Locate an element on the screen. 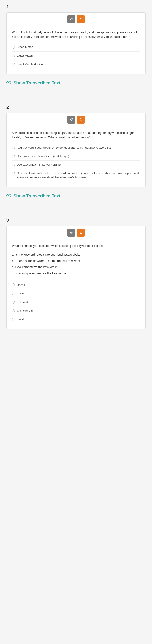 The image size is (152, 644). option-label: Continue to run ads for those keywords a… is located at coordinates (78, 176).